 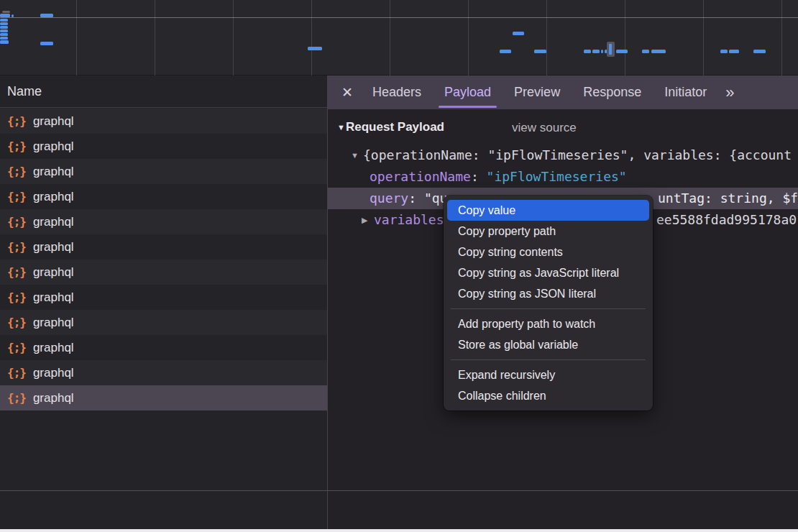 What do you see at coordinates (389, 198) in the screenshot?
I see `property-key: query` at bounding box center [389, 198].